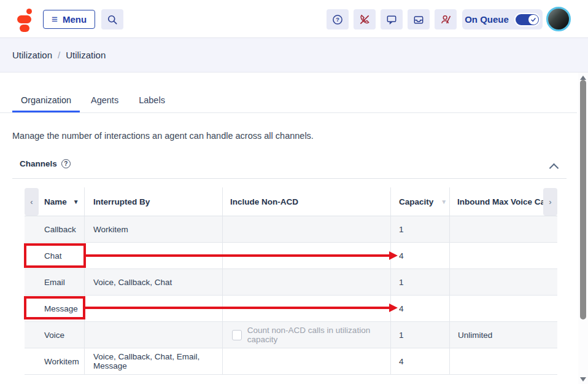 The height and width of the screenshot is (384, 588). What do you see at coordinates (392, 20) in the screenshot?
I see `chat-icon` at bounding box center [392, 20].